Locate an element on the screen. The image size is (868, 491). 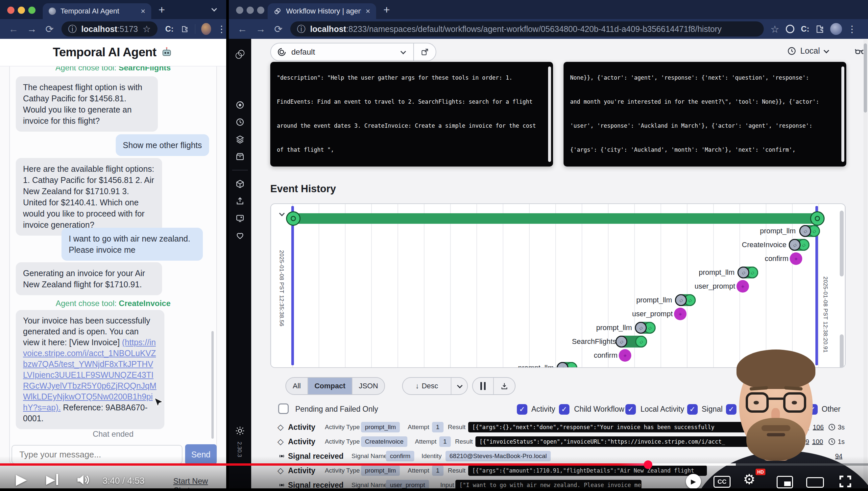
player-progress-bar is located at coordinates (434, 465).